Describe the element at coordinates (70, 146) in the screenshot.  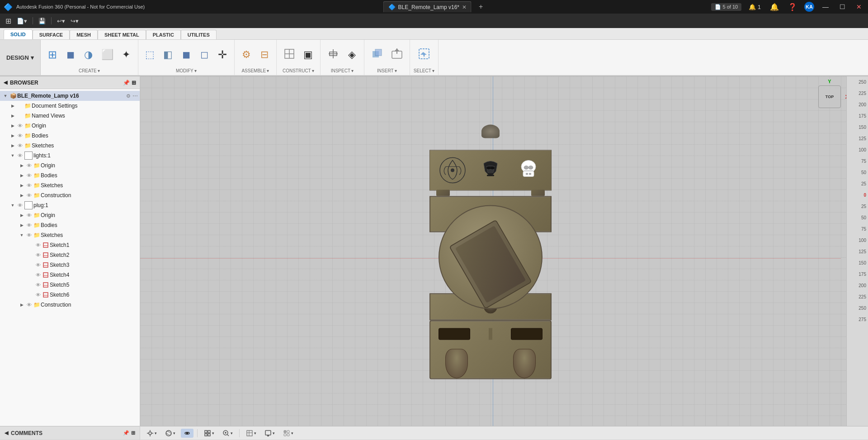
I see `tree-item-sketches-1: ▶ 👁 📁 Sketches` at that location.